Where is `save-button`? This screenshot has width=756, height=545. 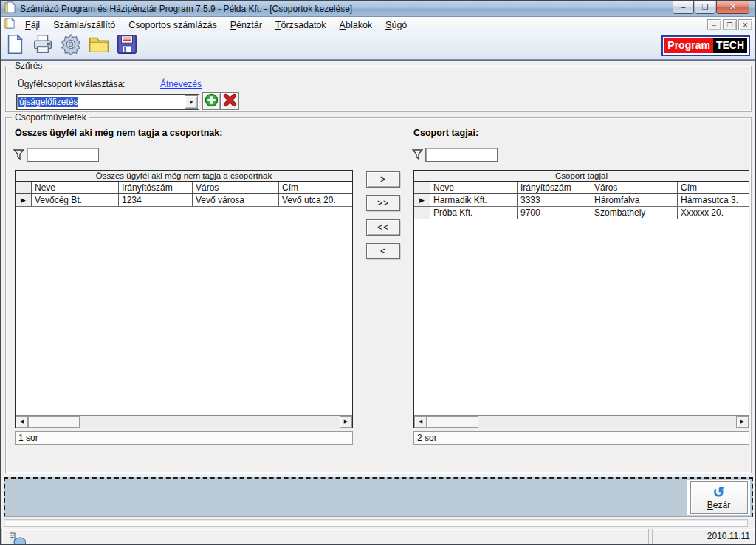 save-button is located at coordinates (127, 46).